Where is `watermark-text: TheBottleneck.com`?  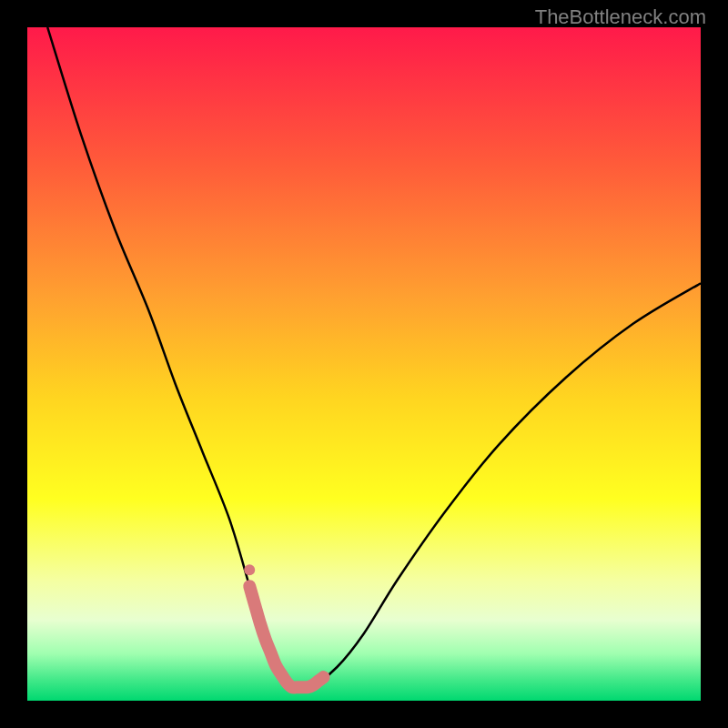
watermark-text: TheBottleneck.com is located at coordinates (621, 17).